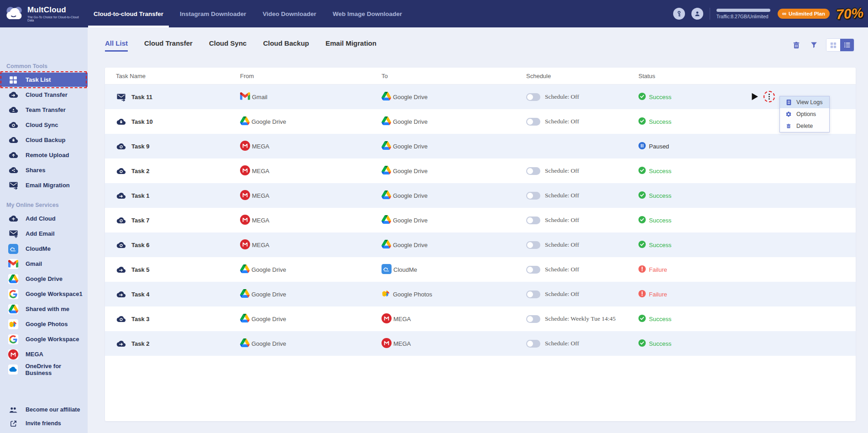 The image size is (868, 433). What do you see at coordinates (44, 294) in the screenshot?
I see `sidebar-item-google-workspace1: Google Workspace1` at bounding box center [44, 294].